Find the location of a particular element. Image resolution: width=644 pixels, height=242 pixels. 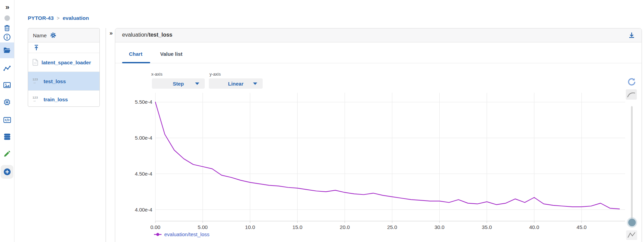

active-tab-underline is located at coordinates (136, 63).